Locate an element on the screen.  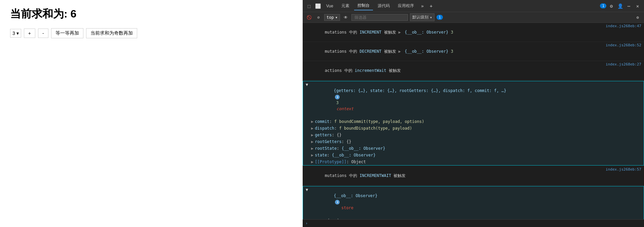
tab-sources: 源代码 is located at coordinates (384, 6).